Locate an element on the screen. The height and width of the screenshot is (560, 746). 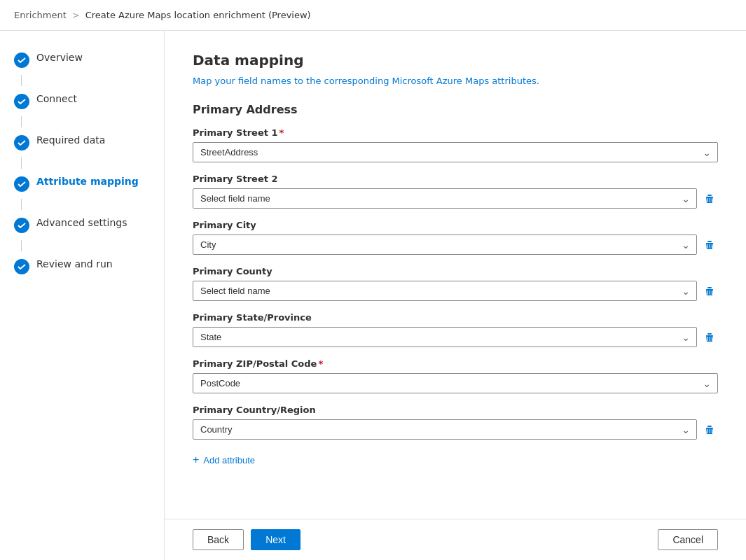
field-primary-city: Primary City City ⌄ is located at coordinates (455, 237).